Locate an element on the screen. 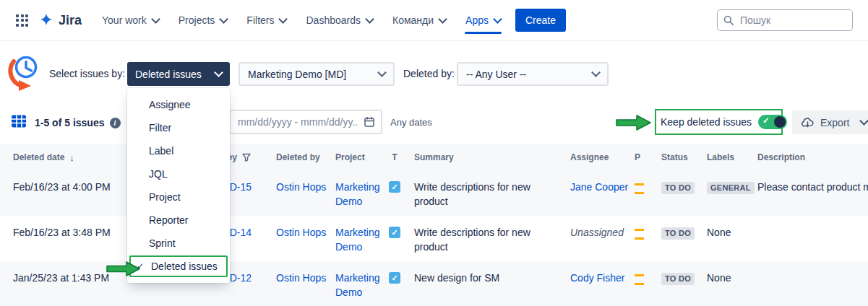 The height and width of the screenshot is (306, 868). labels-badge: GENERAL is located at coordinates (731, 188).